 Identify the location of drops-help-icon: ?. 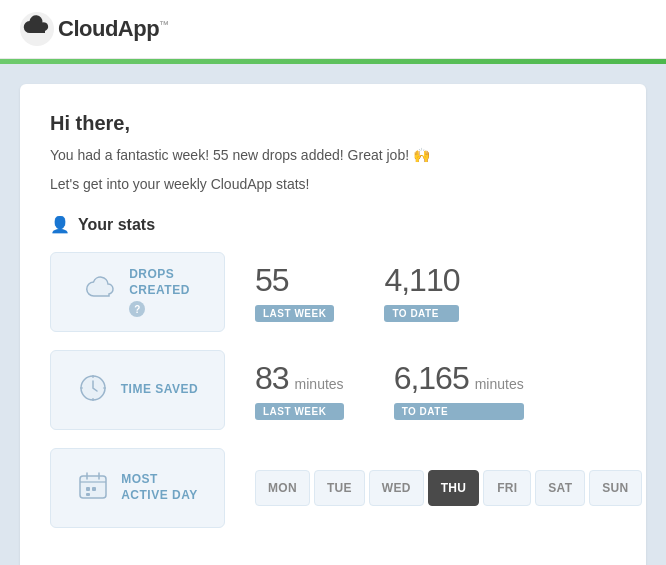
(137, 309).